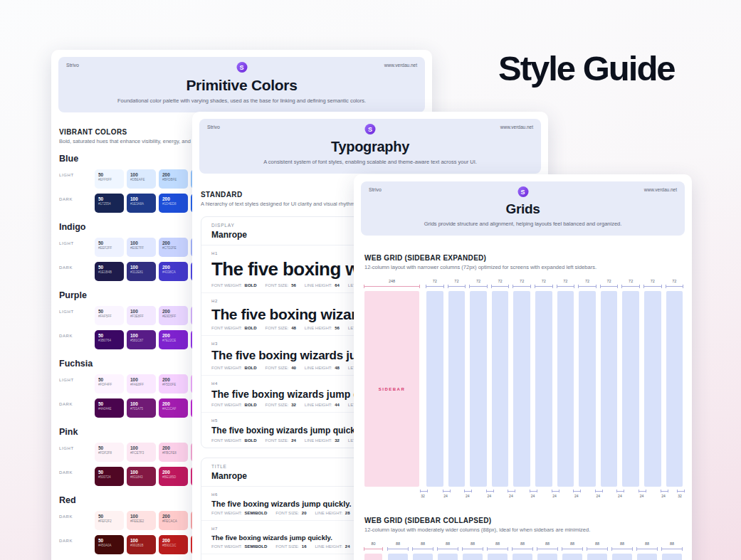  I want to click on color-swatch: 100#DBEAFE, so click(141, 179).